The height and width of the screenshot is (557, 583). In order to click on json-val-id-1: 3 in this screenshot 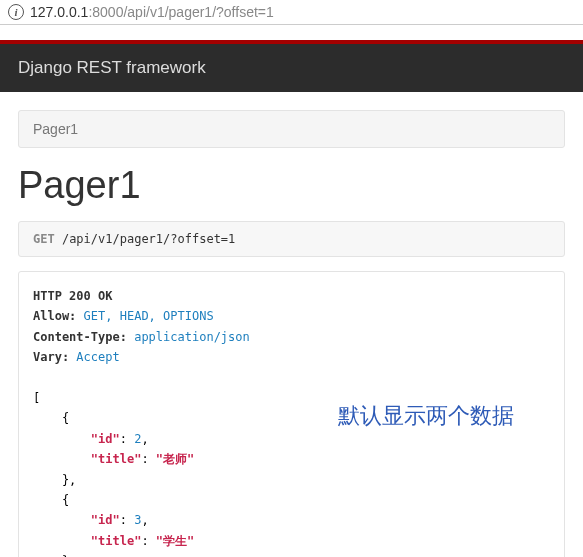, I will do `click(138, 520)`.